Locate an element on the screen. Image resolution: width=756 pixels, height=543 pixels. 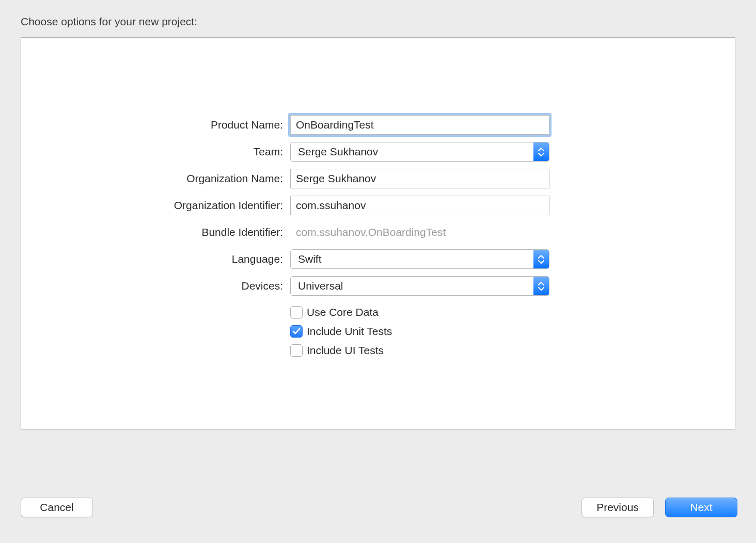
core-data-checkbox is located at coordinates (296, 312).